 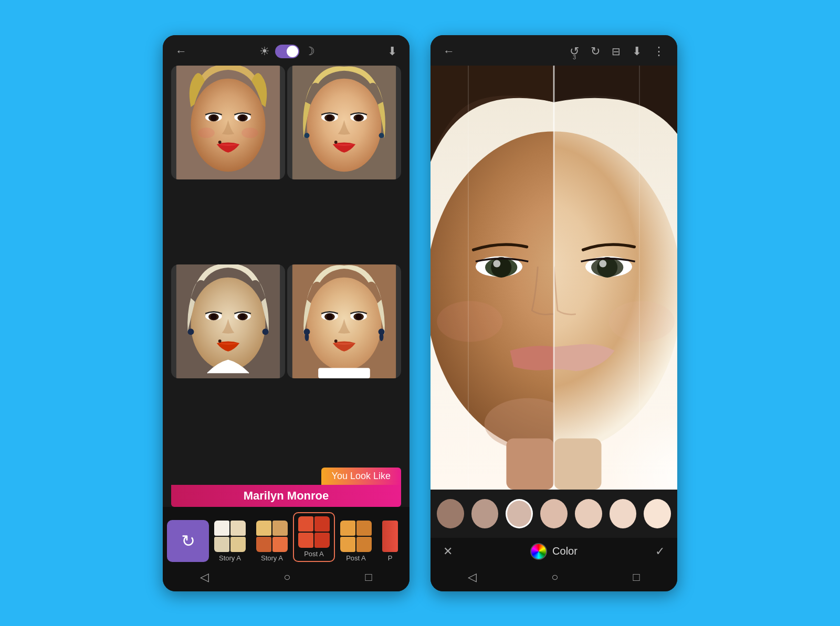 What do you see at coordinates (287, 51) in the screenshot?
I see `theme-toggle-wrap: ☀ ☽` at bounding box center [287, 51].